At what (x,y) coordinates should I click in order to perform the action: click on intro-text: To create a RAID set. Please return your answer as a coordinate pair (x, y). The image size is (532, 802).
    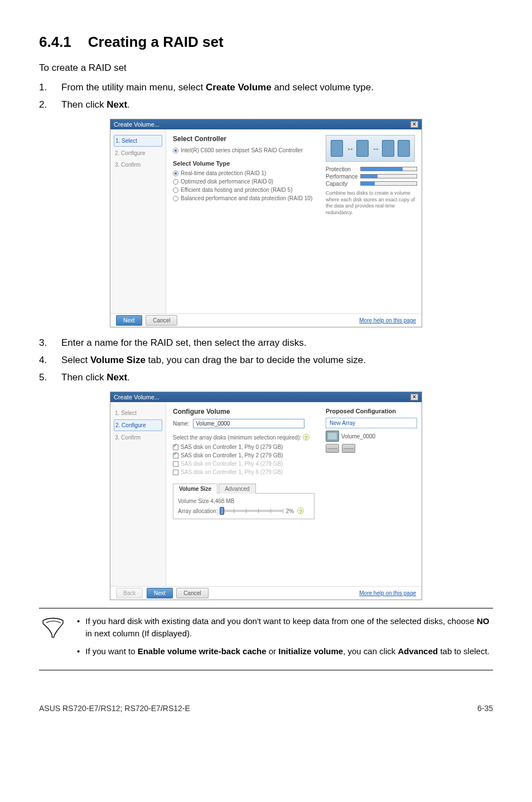
    Looking at the image, I should click on (266, 68).